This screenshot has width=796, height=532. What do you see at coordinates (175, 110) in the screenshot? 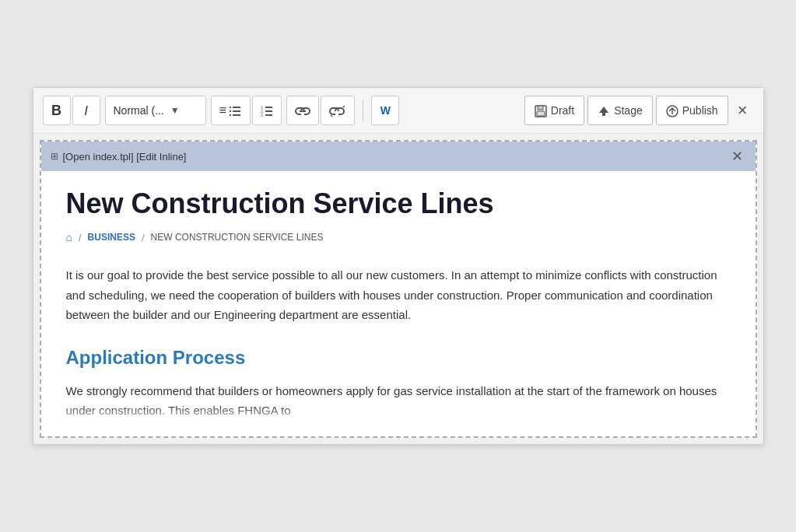
I see `chevron-down-icon: ▼` at bounding box center [175, 110].